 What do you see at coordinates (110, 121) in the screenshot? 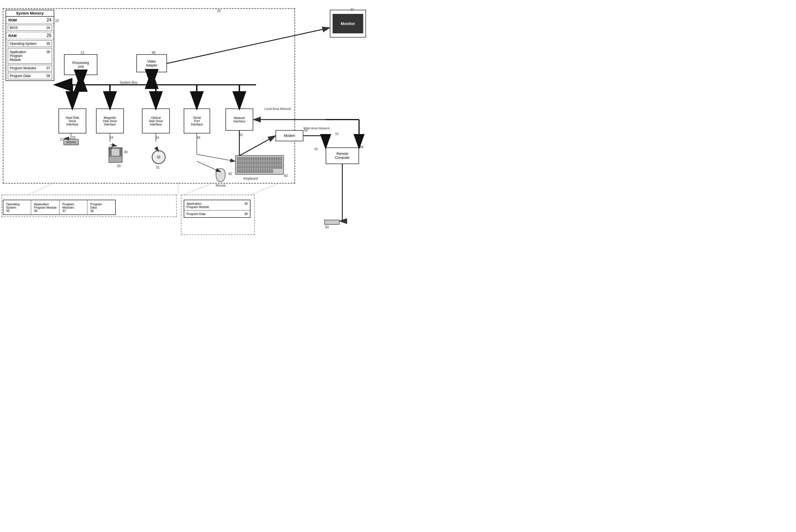
I see `mag-interface-label: MagneticDisk DriveInterface` at bounding box center [110, 121].